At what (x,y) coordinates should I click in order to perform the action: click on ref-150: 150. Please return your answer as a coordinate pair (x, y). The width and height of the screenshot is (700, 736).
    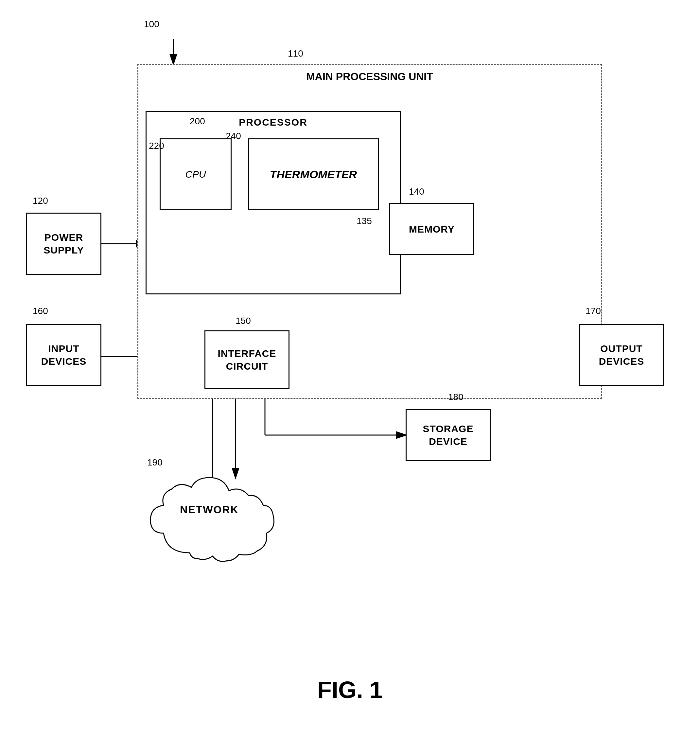
    Looking at the image, I should click on (243, 321).